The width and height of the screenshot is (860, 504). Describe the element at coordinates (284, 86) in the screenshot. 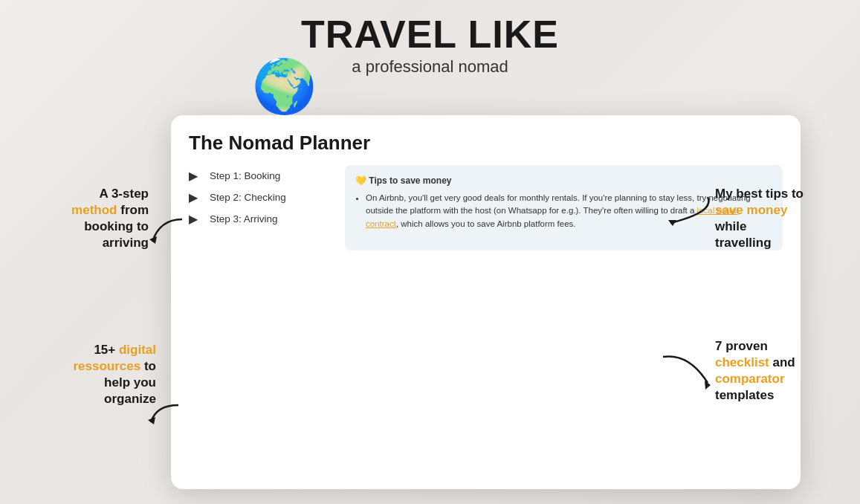

I see `globe-icon: 🌍` at that location.